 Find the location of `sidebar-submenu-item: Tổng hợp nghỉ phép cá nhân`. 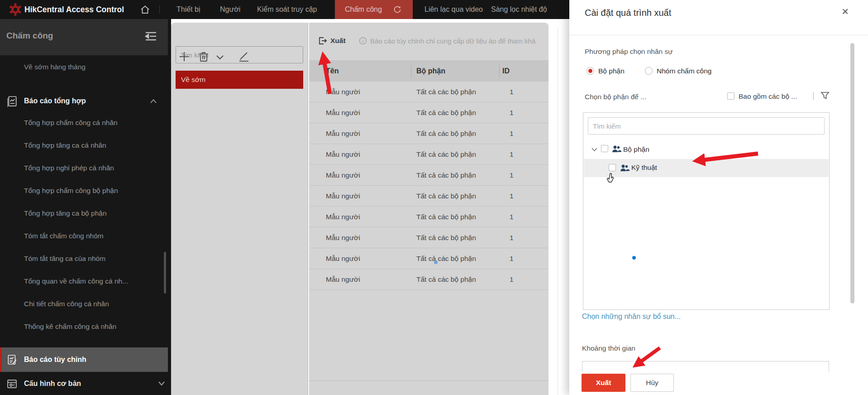

sidebar-submenu-item: Tổng hợp nghỉ phép cá nhân is located at coordinates (84, 168).